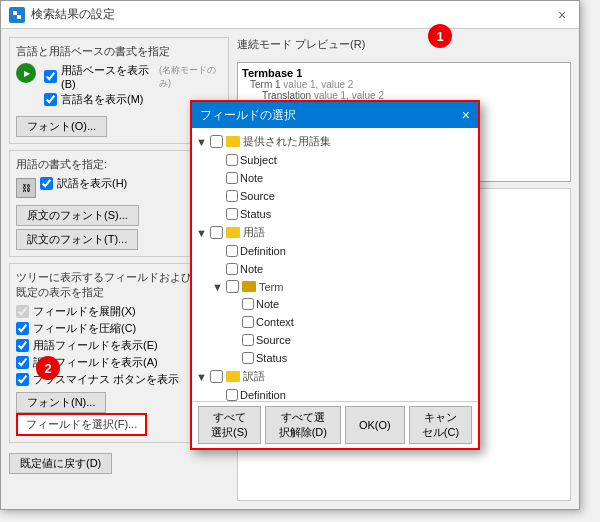  What do you see at coordinates (466, 115) in the screenshot?
I see `dialog-close-btn: ×` at bounding box center [466, 115].